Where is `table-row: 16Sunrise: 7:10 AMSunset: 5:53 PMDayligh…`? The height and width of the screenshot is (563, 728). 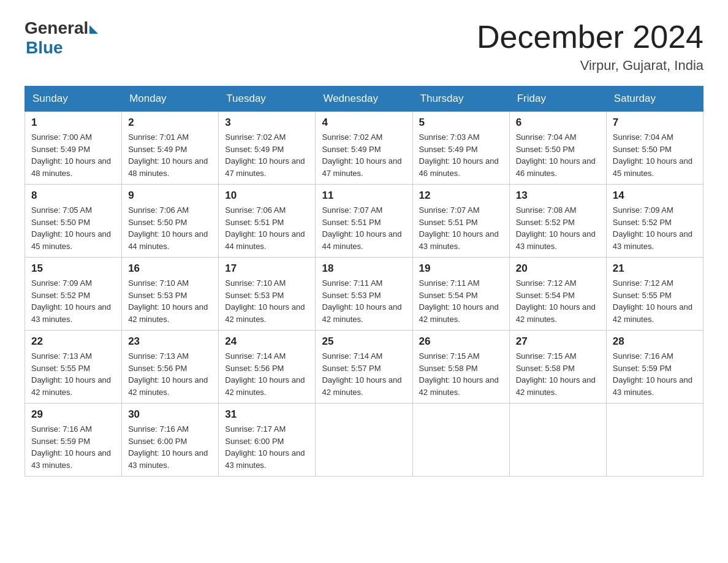 table-row: 16Sunrise: 7:10 AMSunset: 5:53 PMDayligh… is located at coordinates (170, 294).